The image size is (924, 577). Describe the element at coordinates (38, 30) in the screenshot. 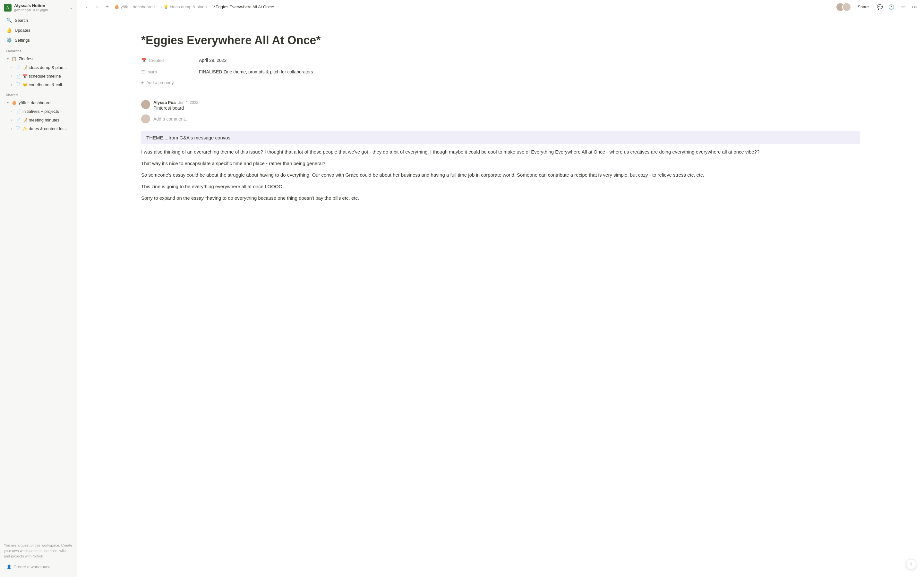

I see `sidebar-item-updates: 🔔 Updates` at that location.